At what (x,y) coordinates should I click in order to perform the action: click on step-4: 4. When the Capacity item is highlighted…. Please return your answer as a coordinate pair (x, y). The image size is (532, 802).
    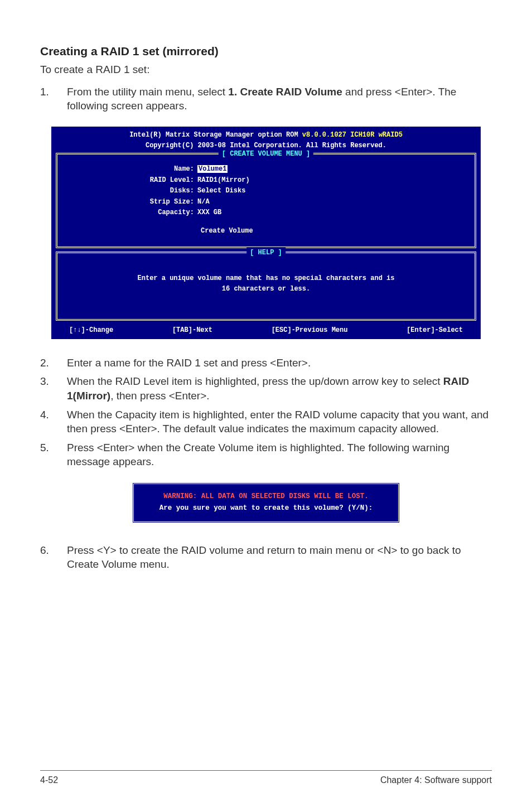
    Looking at the image, I should click on (266, 422).